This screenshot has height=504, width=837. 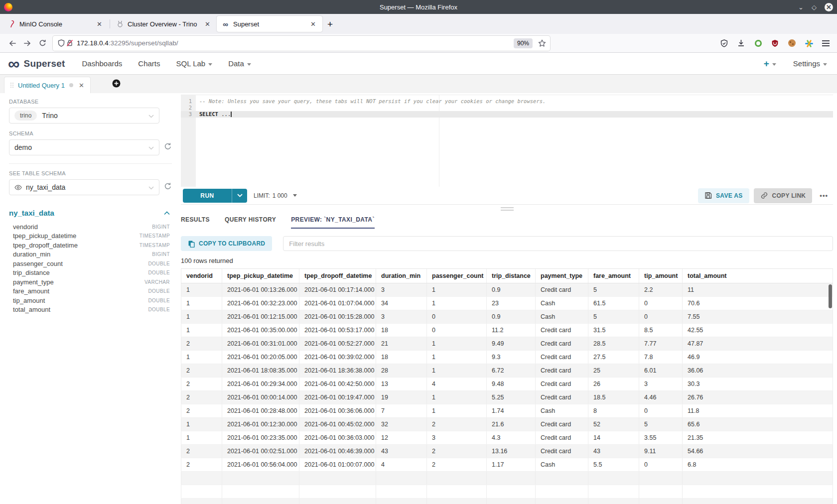 What do you see at coordinates (195, 222) in the screenshot?
I see `results-tab-results: RESULTS` at bounding box center [195, 222].